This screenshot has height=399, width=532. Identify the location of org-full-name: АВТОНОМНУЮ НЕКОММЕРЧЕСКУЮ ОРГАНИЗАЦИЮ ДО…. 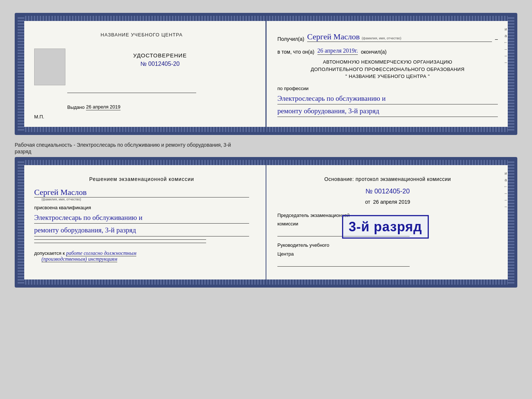
(388, 69).